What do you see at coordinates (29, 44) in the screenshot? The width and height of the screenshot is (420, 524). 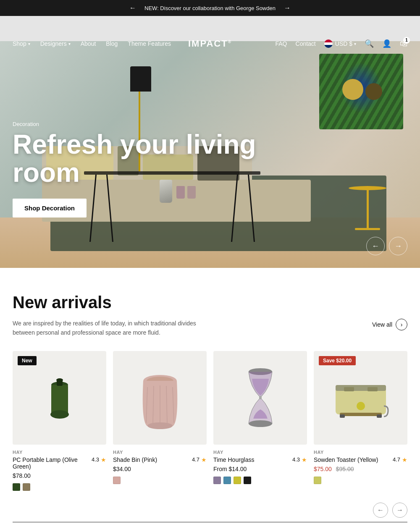 I see `shop-chevron-icon: ▾` at bounding box center [29, 44].